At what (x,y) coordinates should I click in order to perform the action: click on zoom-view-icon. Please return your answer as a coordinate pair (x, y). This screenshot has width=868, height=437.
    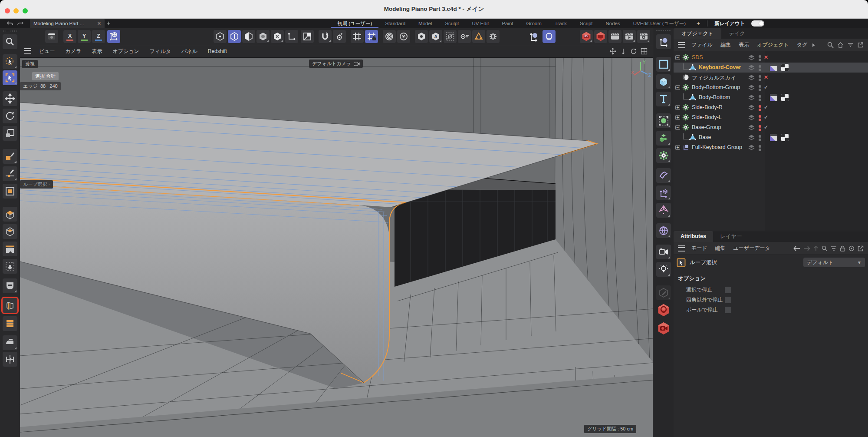
    Looking at the image, I should click on (623, 51).